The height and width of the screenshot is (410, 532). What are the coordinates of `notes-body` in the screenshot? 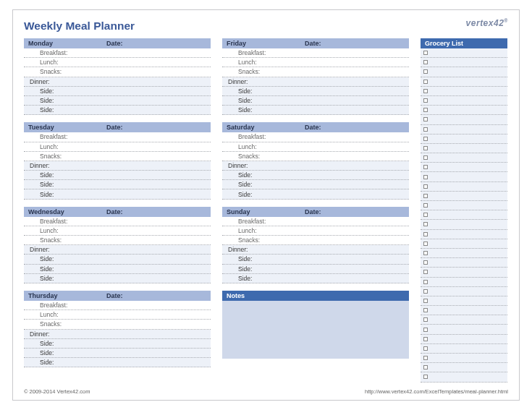 It's located at (316, 330).